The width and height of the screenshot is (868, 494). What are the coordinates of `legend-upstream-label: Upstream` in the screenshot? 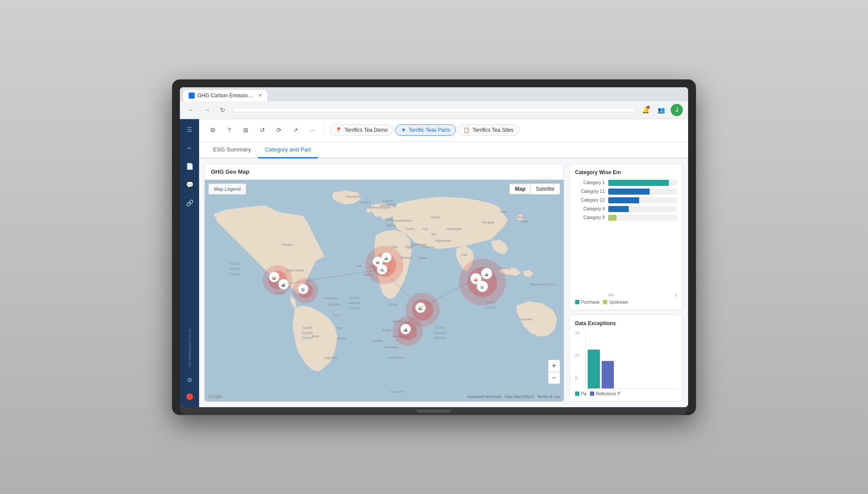 It's located at (618, 302).